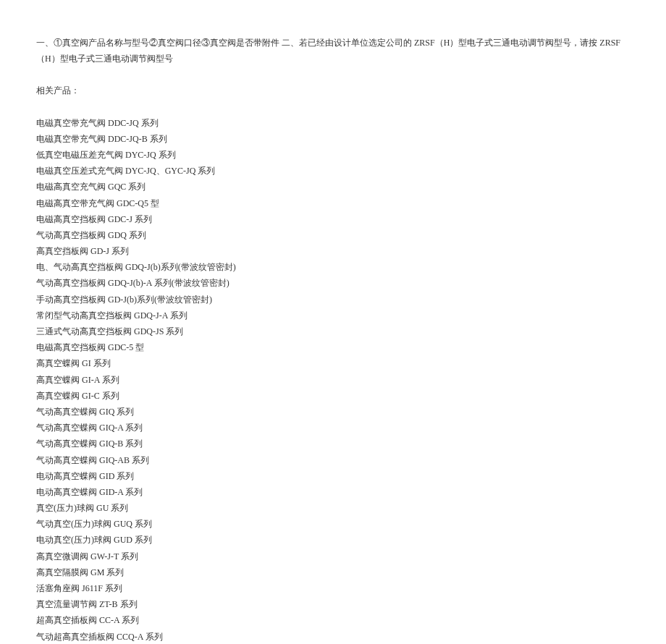  Describe the element at coordinates (333, 460) in the screenshot. I see `product-item: 气动高真空蝶阀 GIQ-AB 系列` at that location.